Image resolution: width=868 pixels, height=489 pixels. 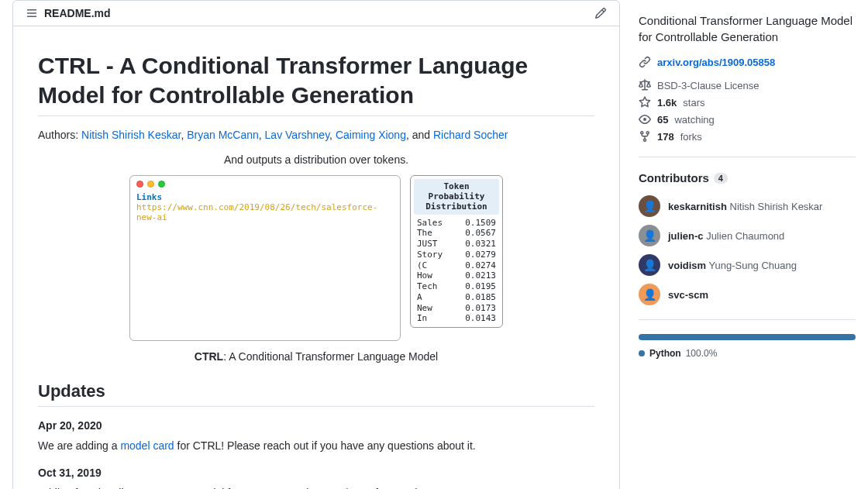 What do you see at coordinates (456, 244) in the screenshot?
I see `distribution-row: JUST0.0321` at bounding box center [456, 244].